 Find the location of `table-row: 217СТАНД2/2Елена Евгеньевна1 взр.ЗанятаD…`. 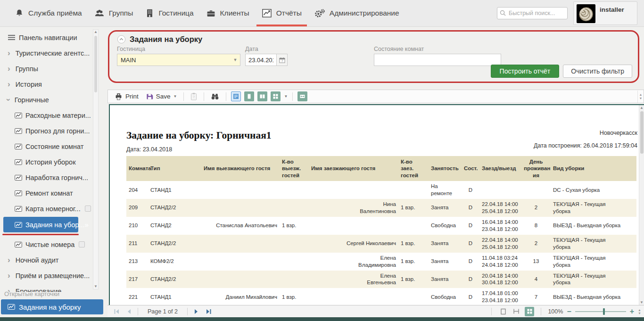

table-row: 217СТАНД2/2Елена Евгеньевна1 взр.ЗанятаD… is located at coordinates (381, 280).